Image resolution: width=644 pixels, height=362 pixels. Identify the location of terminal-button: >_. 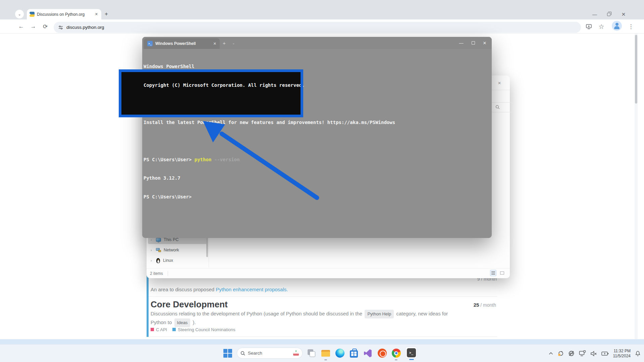
(411, 353).